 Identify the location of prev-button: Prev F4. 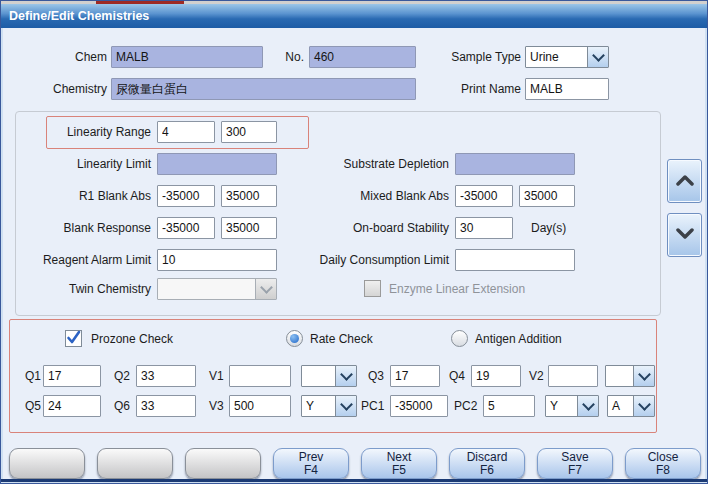
(311, 464).